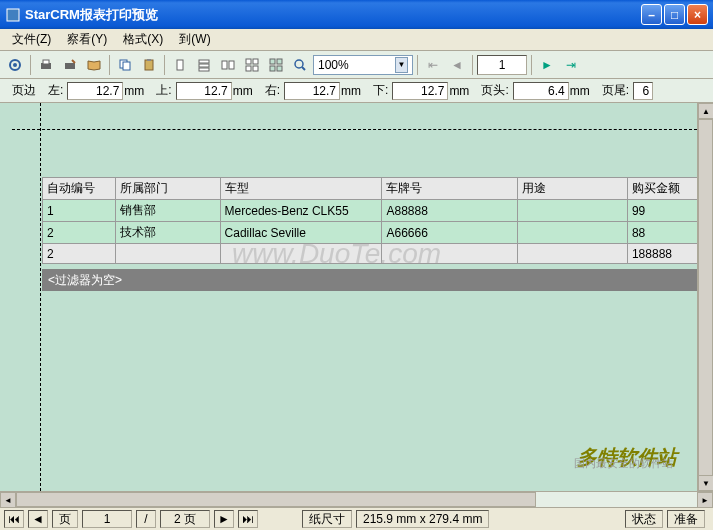  I want to click on margin-top-unit: mm, so click(245, 91).